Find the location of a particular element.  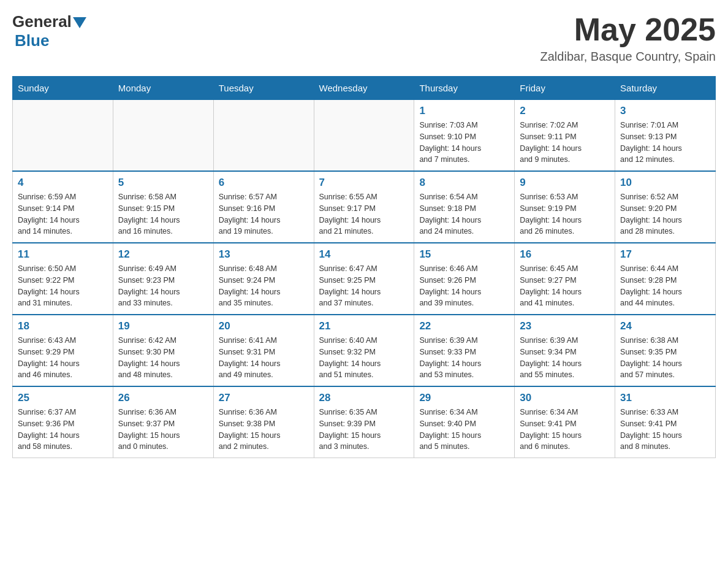

day-number: 27 is located at coordinates (264, 398).